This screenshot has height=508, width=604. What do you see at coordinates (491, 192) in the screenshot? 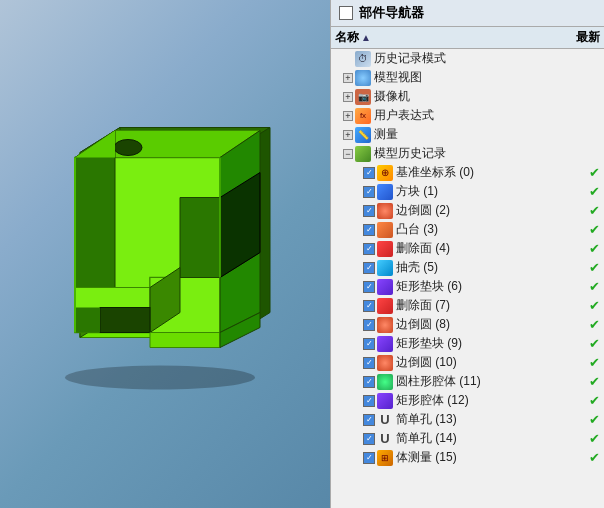
I see `item-label: 方块 (1)` at bounding box center [491, 192].